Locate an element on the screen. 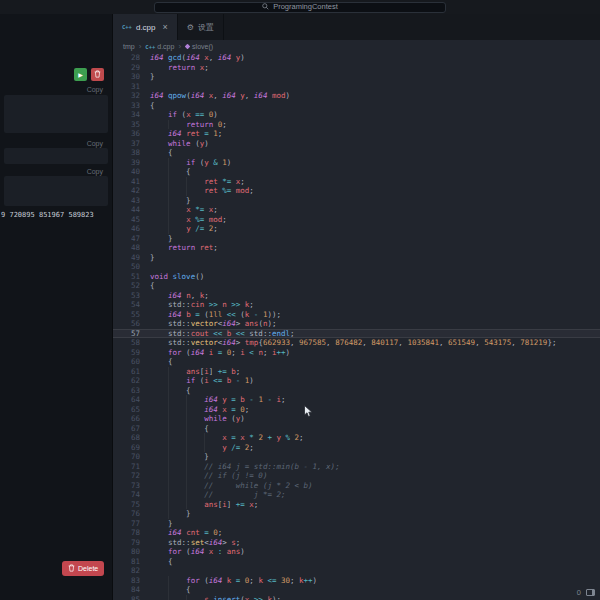 This screenshot has height=600, width=600. line-number: 85 is located at coordinates (126, 598).